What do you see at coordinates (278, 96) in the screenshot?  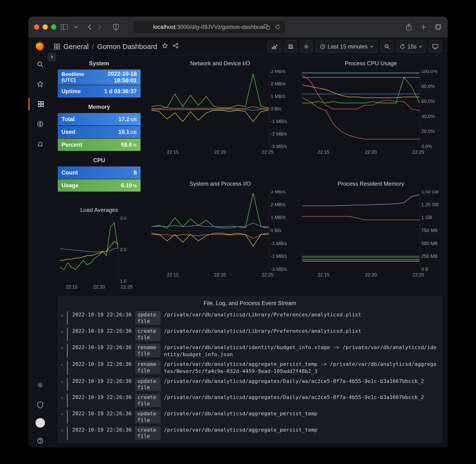 I see `svg-text: 1 MB/s` at bounding box center [278, 96].